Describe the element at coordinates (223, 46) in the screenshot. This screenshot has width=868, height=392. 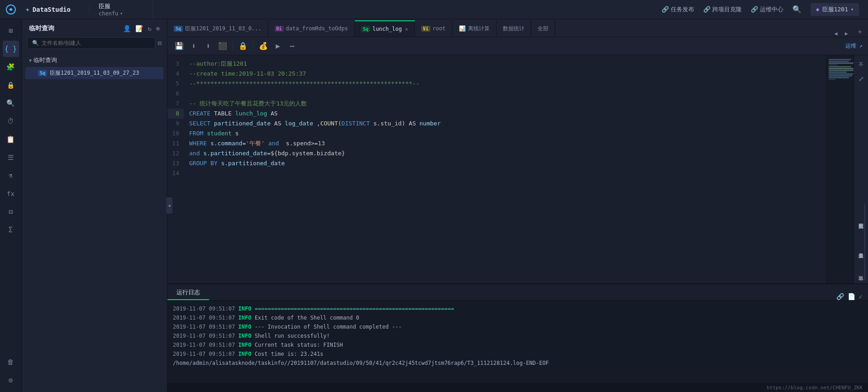
I see `stop-button: ⬛` at that location.